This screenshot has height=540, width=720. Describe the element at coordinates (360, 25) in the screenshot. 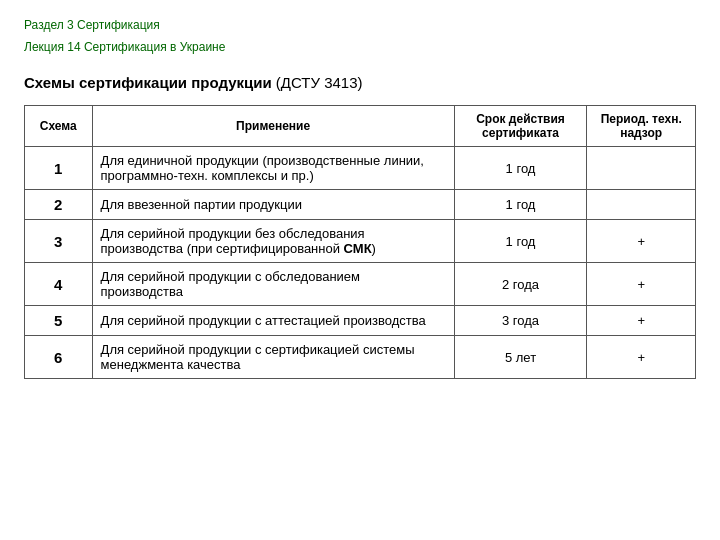

I see `breadcrumb-line1: Раздел 3 Сертификация` at that location.